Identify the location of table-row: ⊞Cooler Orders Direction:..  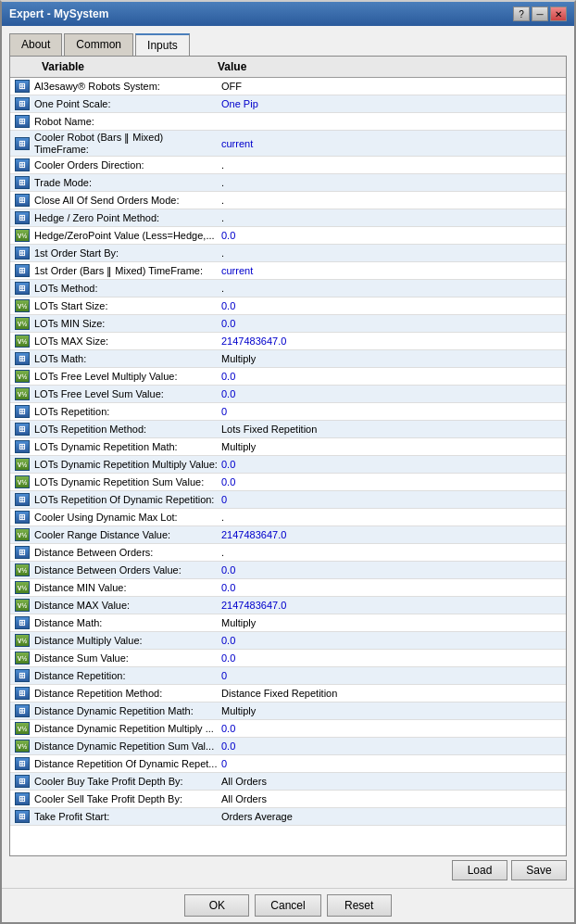
(288, 165).